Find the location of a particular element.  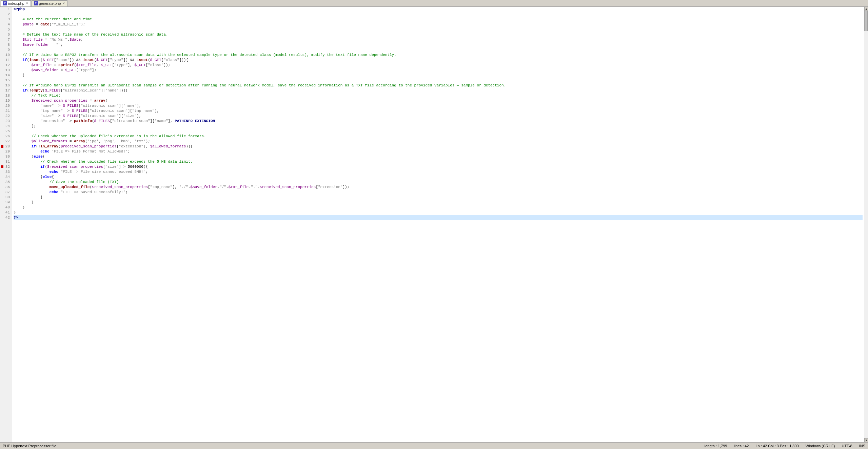

right-scrollbar: ▲ ▼ is located at coordinates (866, 224).